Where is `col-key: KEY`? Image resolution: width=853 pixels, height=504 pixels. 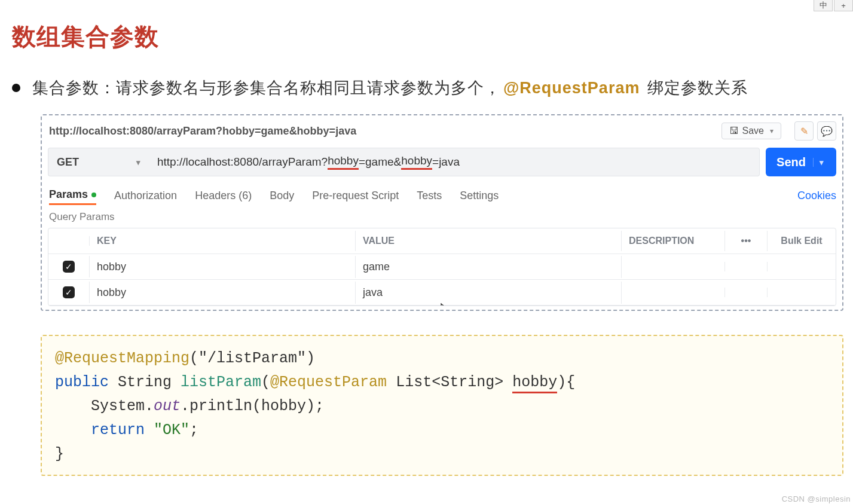 col-key: KEY is located at coordinates (222, 241).